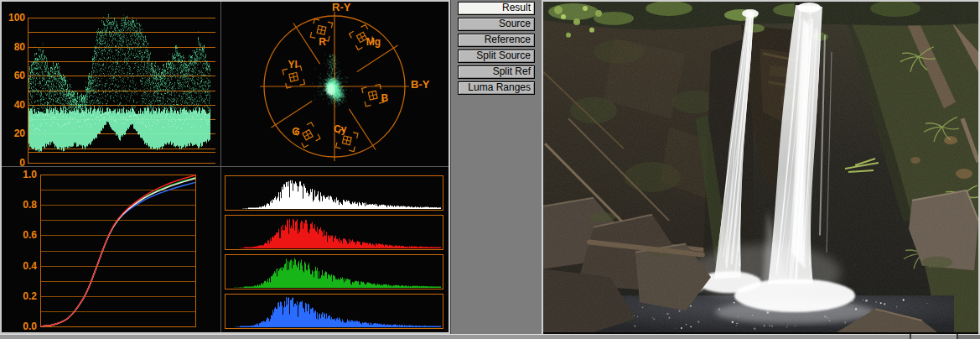  Describe the element at coordinates (496, 88) in the screenshot. I see `luma-ranges-button: Luma Ranges` at that location.